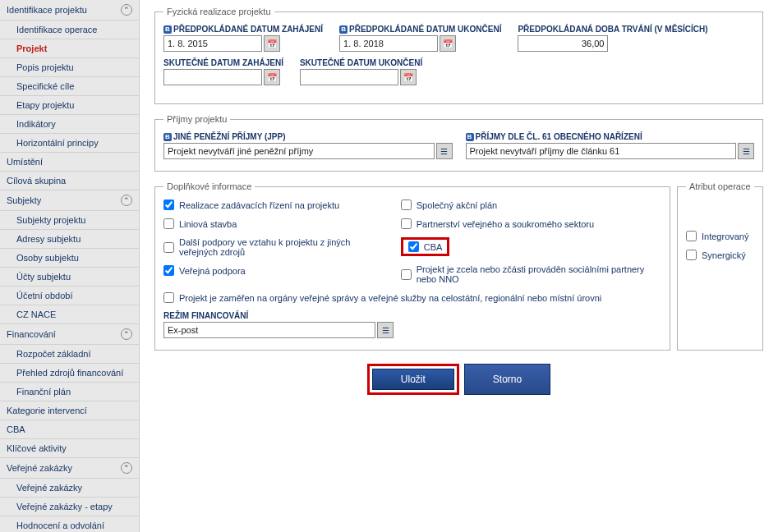 This screenshot has width=778, height=532. Describe the element at coordinates (426, 30) in the screenshot. I see `end-plan-label: PŘEDPOKLÁDANÉ DATUM UKONČENÍ` at that location.